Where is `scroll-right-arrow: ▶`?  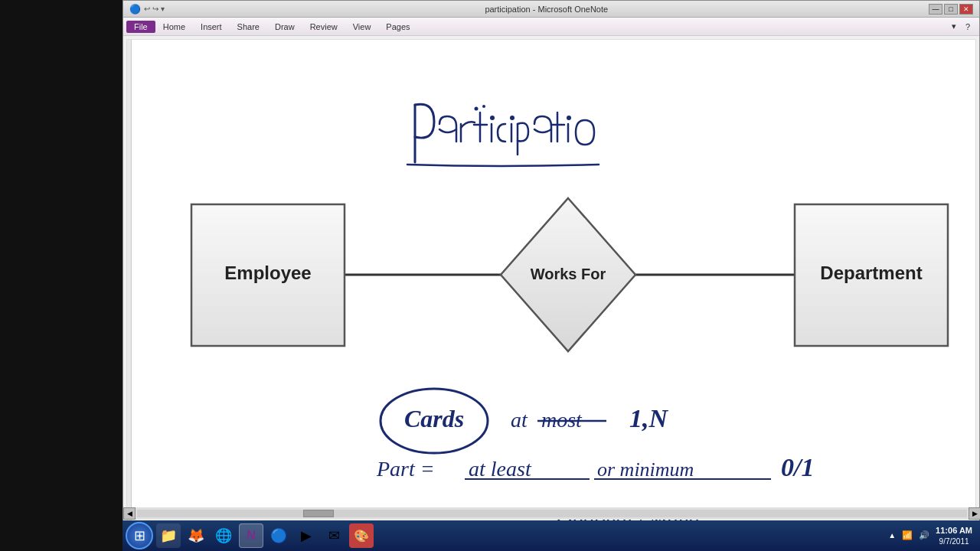
scroll-right-arrow: ▶ is located at coordinates (974, 514).